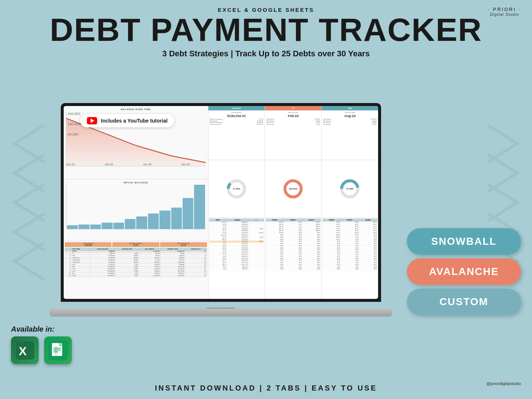  Describe the element at coordinates (266, 54) in the screenshot. I see `tagline: 3 Debt Strategies | Track Up to 25 Debts…` at that location.